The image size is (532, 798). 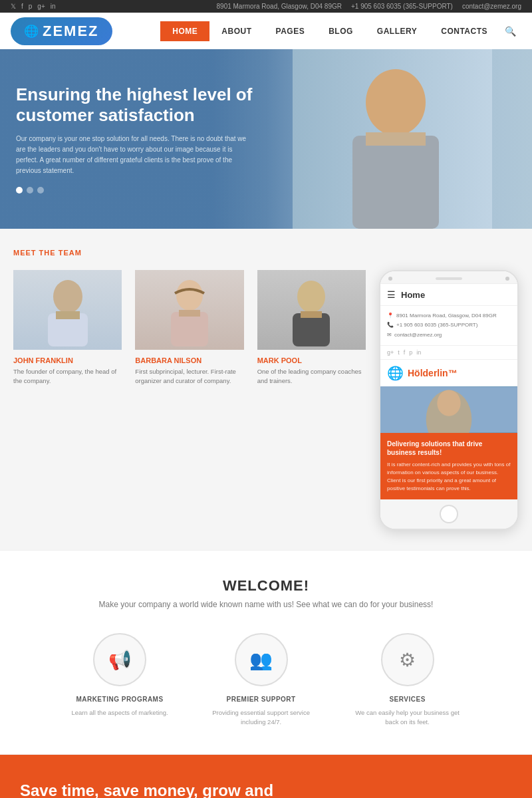 What do you see at coordinates (449, 400) in the screenshot?
I see `phone-mockup: ☰ Home 📍 8901 Marmora Road, Glasgow, D04…` at bounding box center [449, 400].